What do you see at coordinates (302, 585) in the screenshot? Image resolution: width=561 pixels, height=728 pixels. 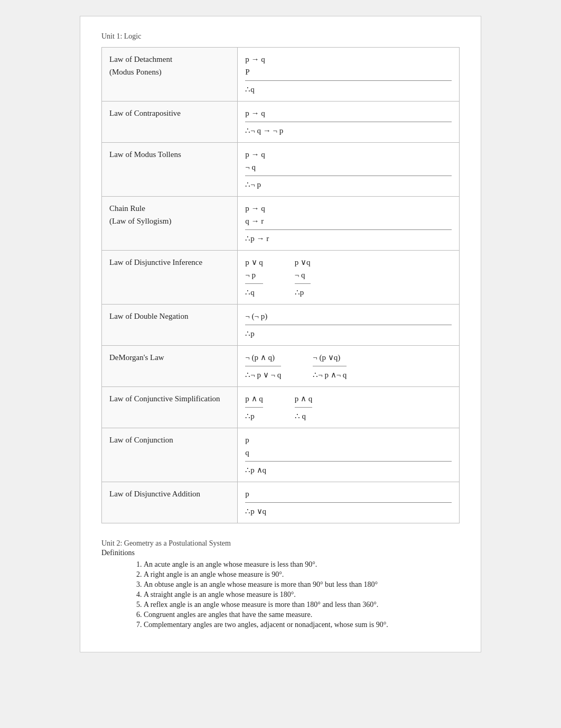 I see `definition-item: An obtuse angle is an angle whose measur…` at bounding box center [302, 585].